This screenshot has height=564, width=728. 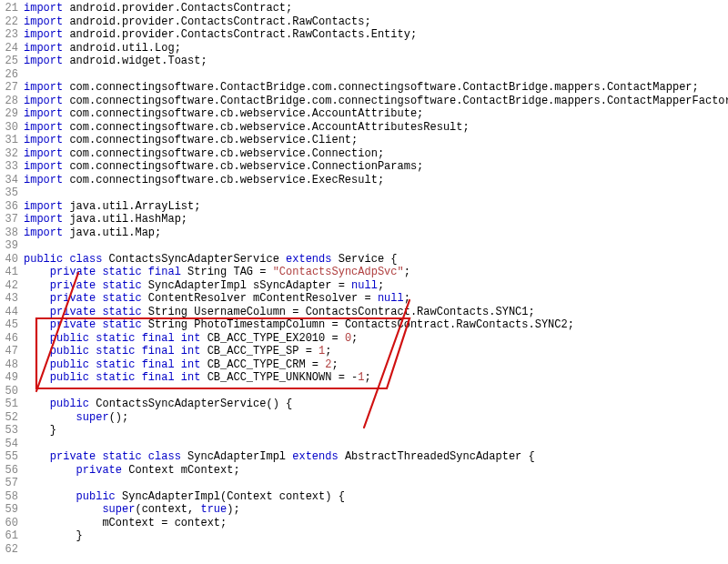 What do you see at coordinates (376, 207) in the screenshot?
I see `code-line: import java.util.ArrayList;` at bounding box center [376, 207].